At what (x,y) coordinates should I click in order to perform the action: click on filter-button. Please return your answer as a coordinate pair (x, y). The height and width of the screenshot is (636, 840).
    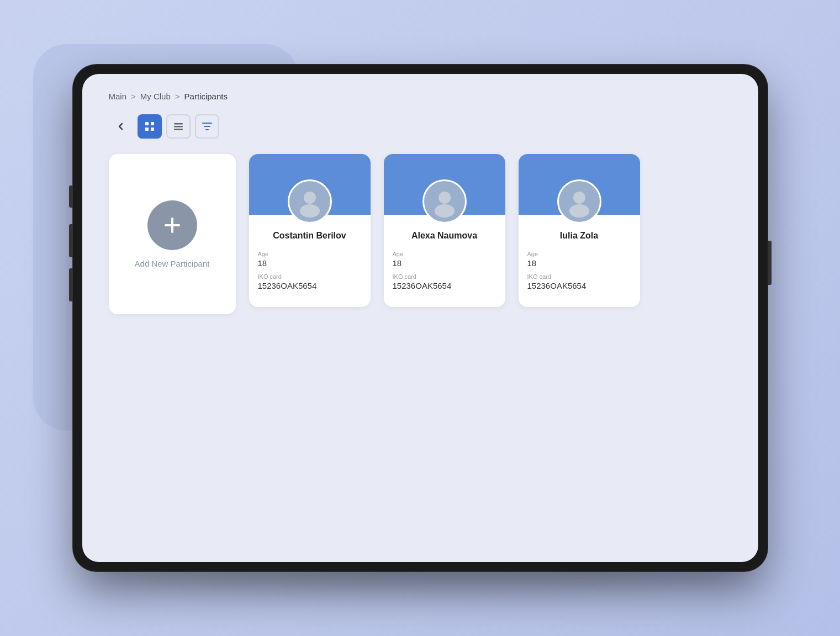
    Looking at the image, I should click on (207, 126).